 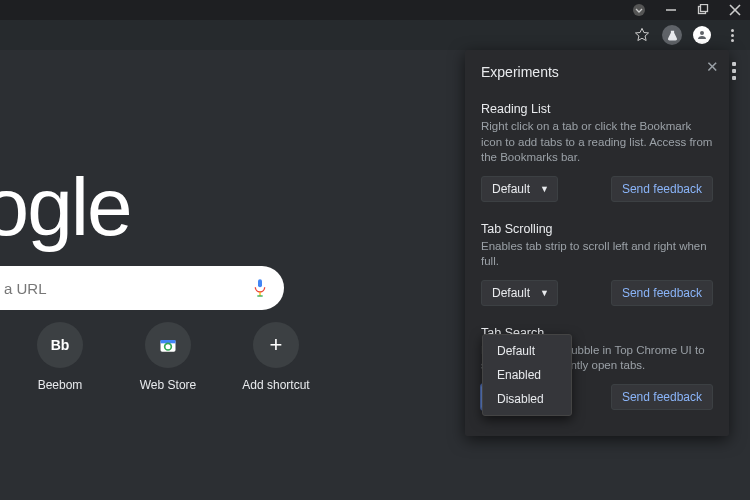 What do you see at coordinates (597, 109) in the screenshot?
I see `experiment-title: Reading List` at bounding box center [597, 109].